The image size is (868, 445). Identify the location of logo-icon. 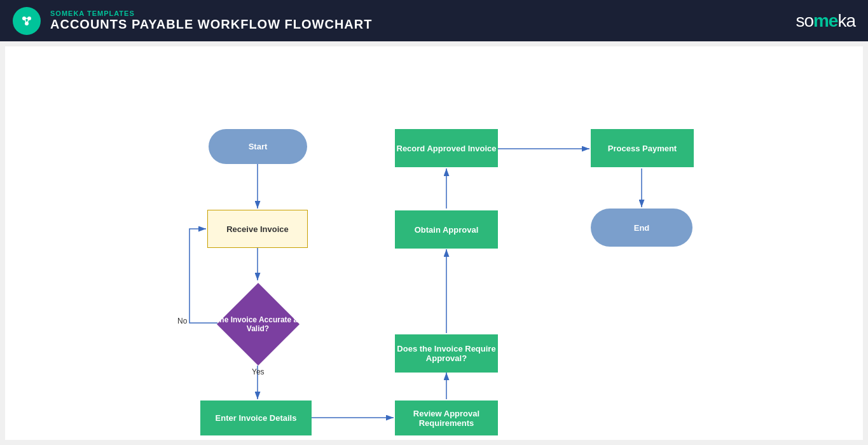
(27, 21).